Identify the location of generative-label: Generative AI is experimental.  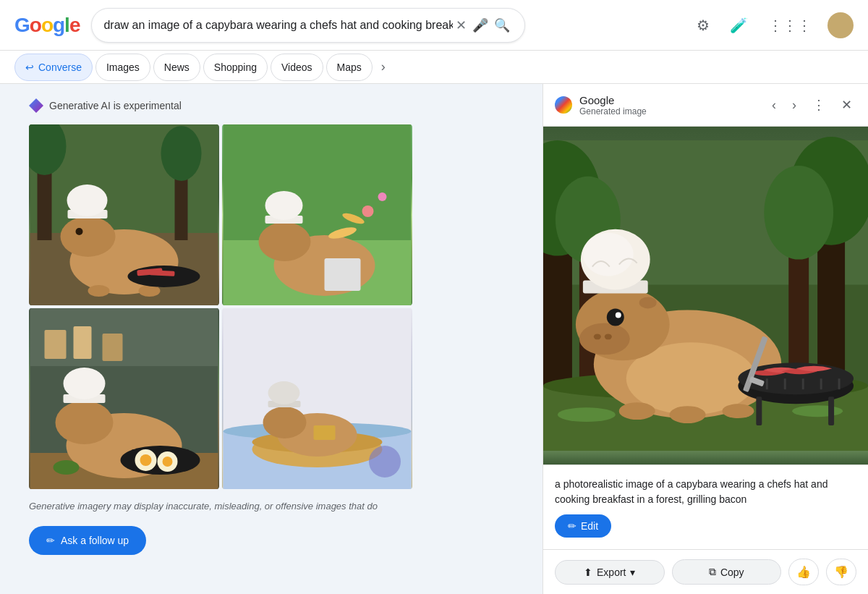
(116, 106).